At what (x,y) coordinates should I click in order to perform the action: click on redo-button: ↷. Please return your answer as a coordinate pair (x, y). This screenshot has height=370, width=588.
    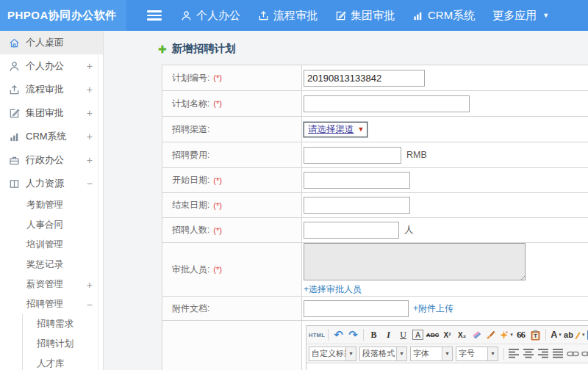
    Looking at the image, I should click on (353, 335).